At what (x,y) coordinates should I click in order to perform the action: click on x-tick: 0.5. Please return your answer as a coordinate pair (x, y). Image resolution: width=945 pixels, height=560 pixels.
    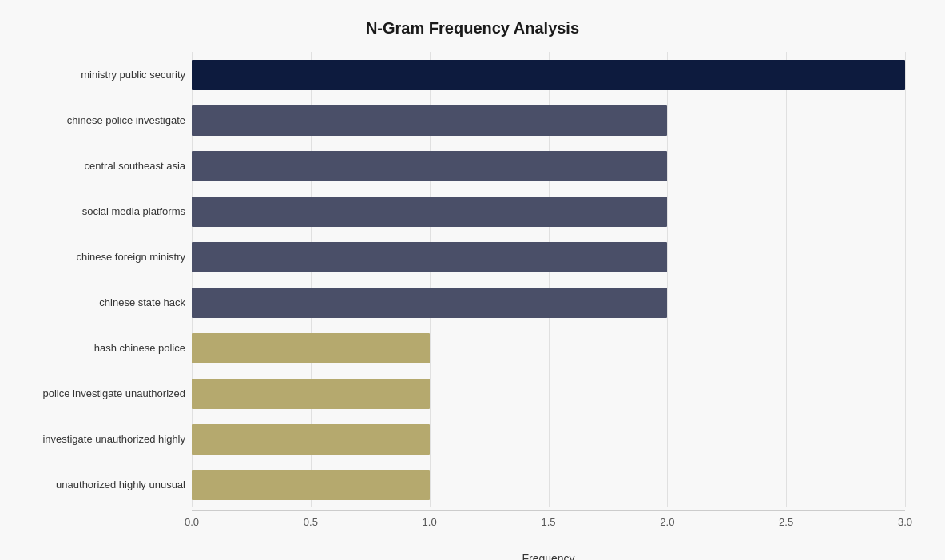
    Looking at the image, I should click on (311, 522).